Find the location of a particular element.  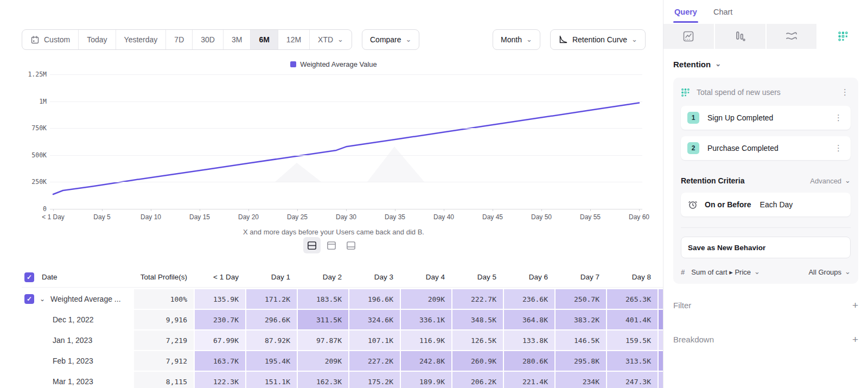

retention-value-cell: 364.8K is located at coordinates (529, 320).